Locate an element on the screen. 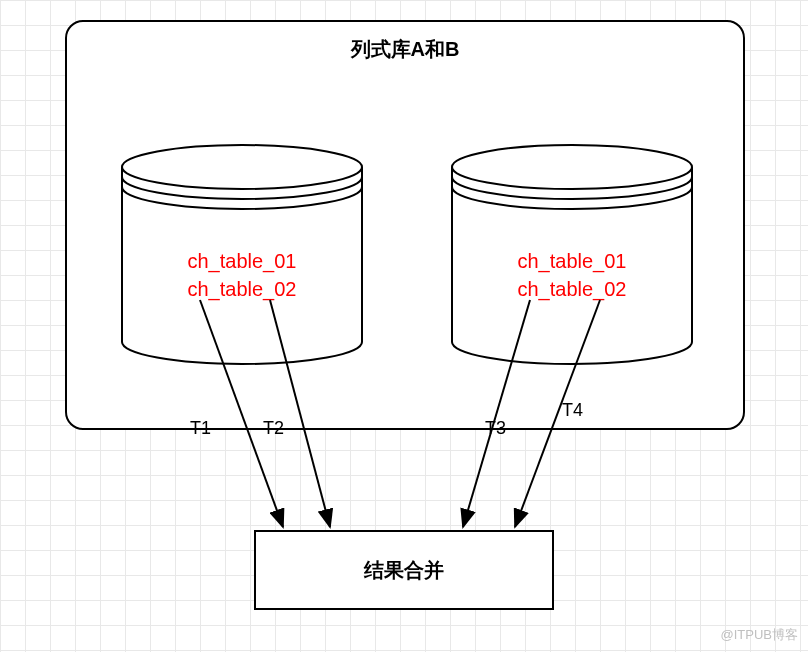 This screenshot has height=652, width=808. cylinder-left-table2: ch_table_02 is located at coordinates (242, 289).